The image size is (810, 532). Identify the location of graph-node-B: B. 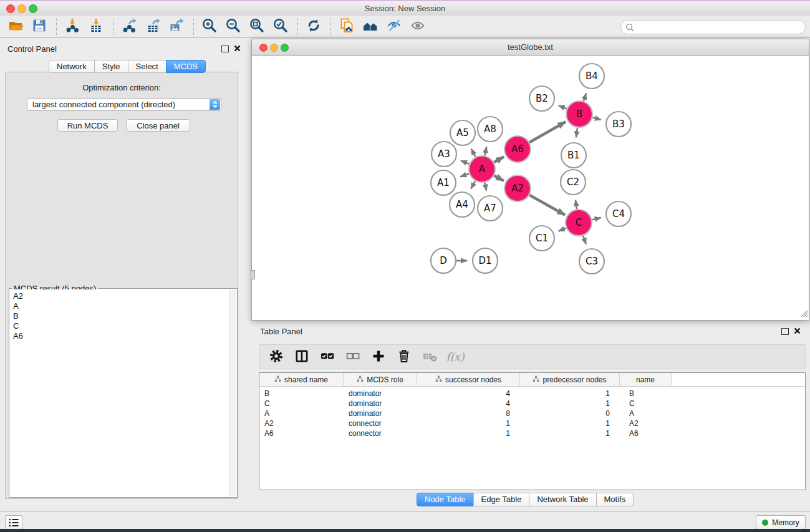
(579, 114).